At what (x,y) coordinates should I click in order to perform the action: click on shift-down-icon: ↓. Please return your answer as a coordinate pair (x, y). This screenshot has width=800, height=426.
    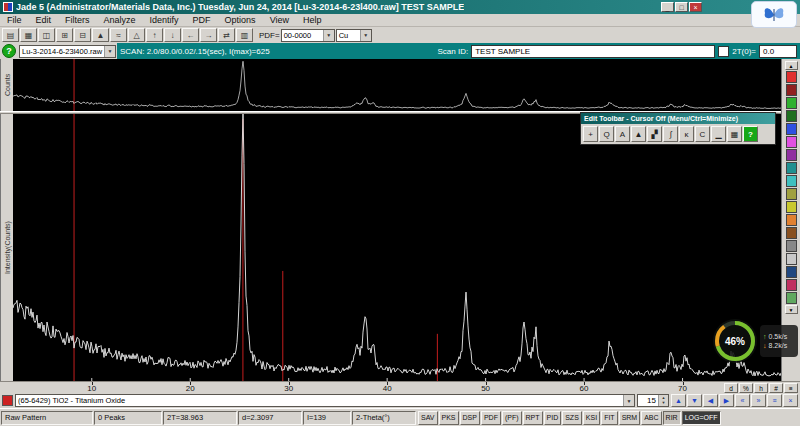
    Looking at the image, I should click on (172, 35).